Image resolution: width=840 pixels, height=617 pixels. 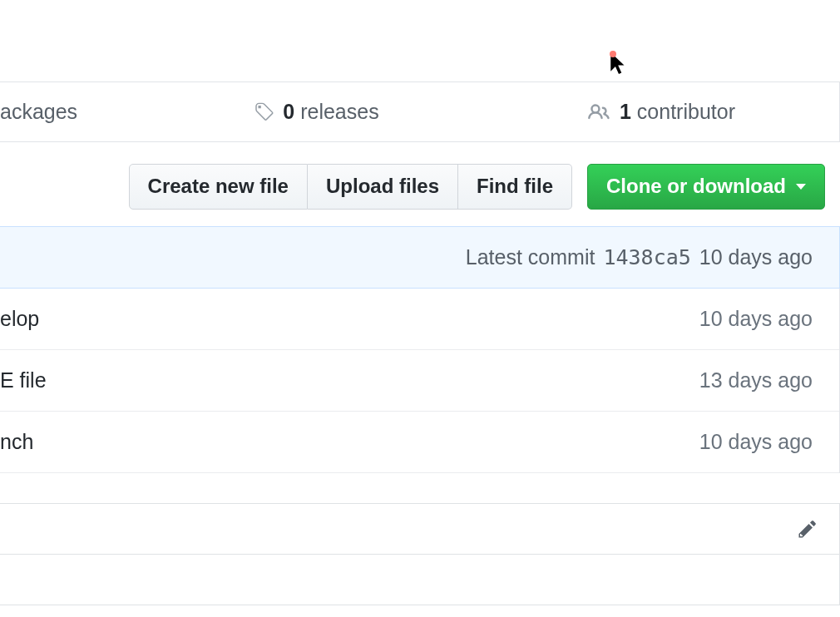 I want to click on releases-count: 0, so click(x=289, y=111).